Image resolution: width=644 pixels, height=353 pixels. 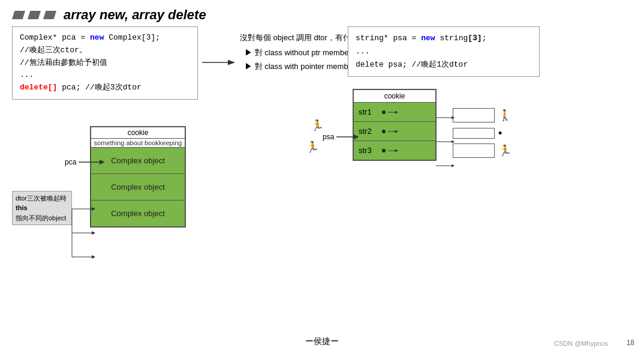 I want to click on watermark: CSDN @Mhypnos, so click(x=581, y=343).